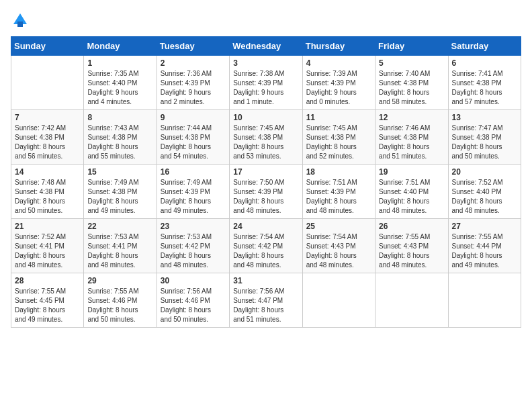 The image size is (532, 411). What do you see at coordinates (484, 46) in the screenshot?
I see `weekday-header: Saturday` at bounding box center [484, 46].